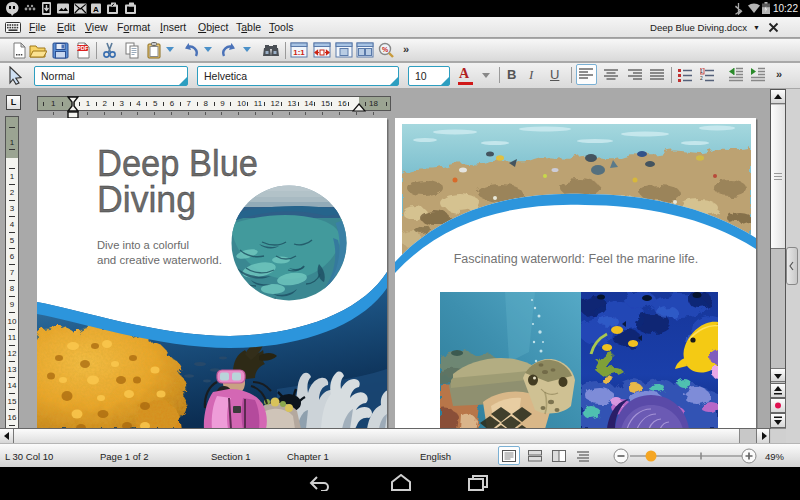 The height and width of the screenshot is (500, 800). I want to click on svg-text:Fascinating waterworld: Feel t: Fascinating waterworld: Feel the marine …, so click(576, 259).